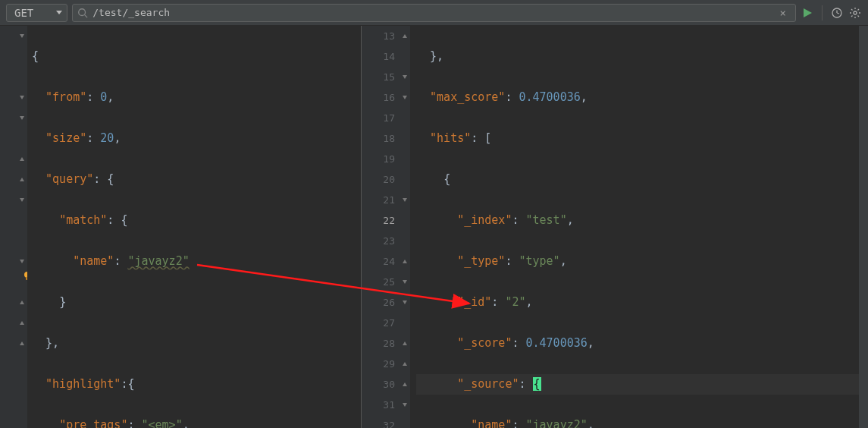 The height and width of the screenshot is (428, 868). I want to click on gutter-right: 1314151617181920212223242526272829303132, so click(381, 227).